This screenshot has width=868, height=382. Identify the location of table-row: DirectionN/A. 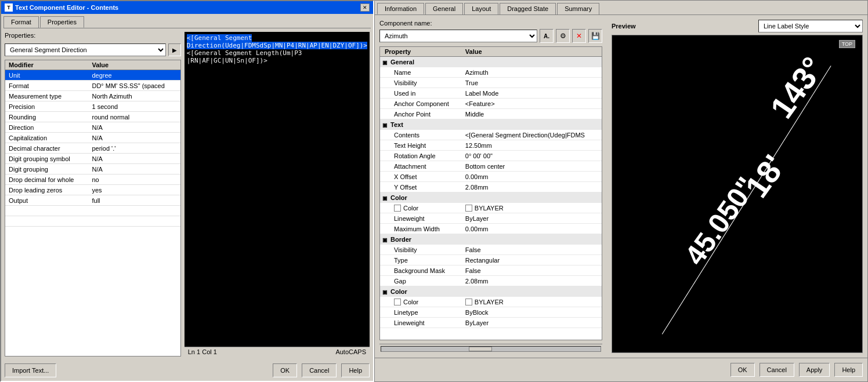
(93, 128).